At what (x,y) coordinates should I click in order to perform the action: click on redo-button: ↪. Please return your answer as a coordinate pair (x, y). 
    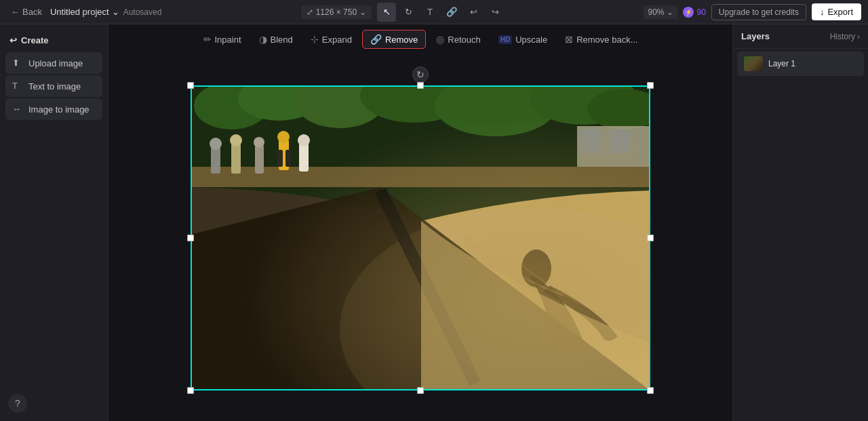
    Looking at the image, I should click on (495, 12).